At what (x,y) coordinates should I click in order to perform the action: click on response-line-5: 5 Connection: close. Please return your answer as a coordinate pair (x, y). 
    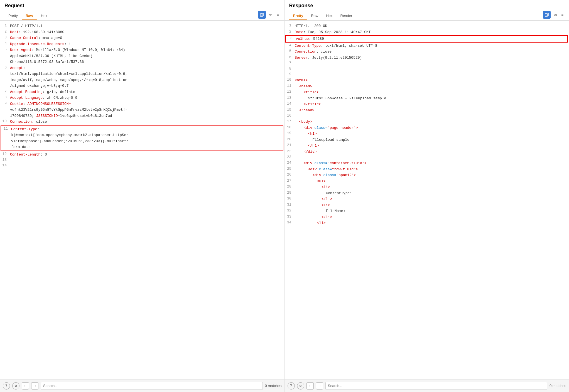
    Looking at the image, I should click on (427, 52).